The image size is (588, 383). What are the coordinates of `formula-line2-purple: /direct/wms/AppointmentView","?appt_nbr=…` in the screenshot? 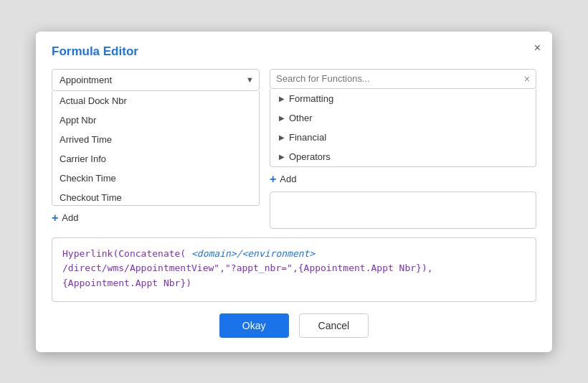 It's located at (181, 268).